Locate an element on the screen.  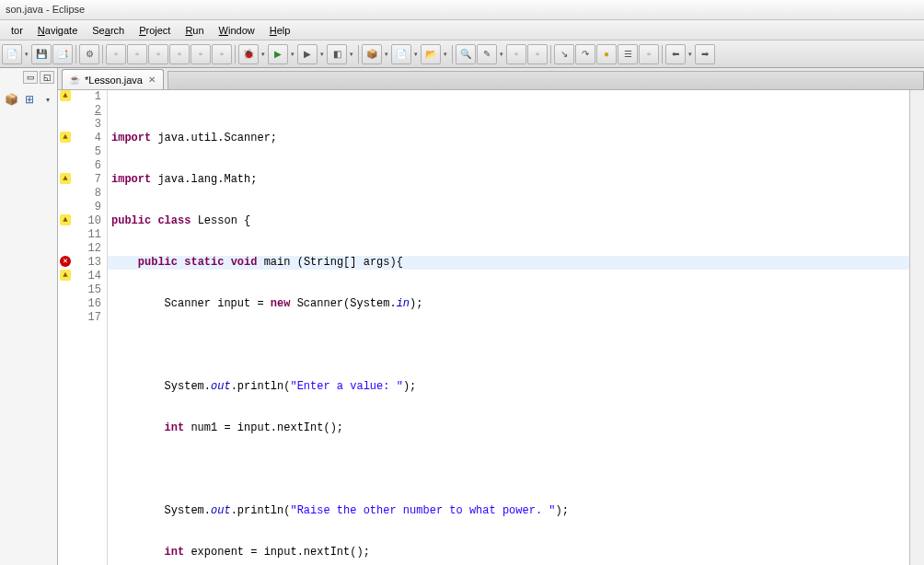
toolbar: 📄▾ 💾 📑 ⚙ ▫ ▫ ▫ ▫ ▫ ▫ 🐞▾ ▶▾ ▶▾ ◧▾ 📦▾ 📄▾ 📂… is located at coordinates (462, 54).